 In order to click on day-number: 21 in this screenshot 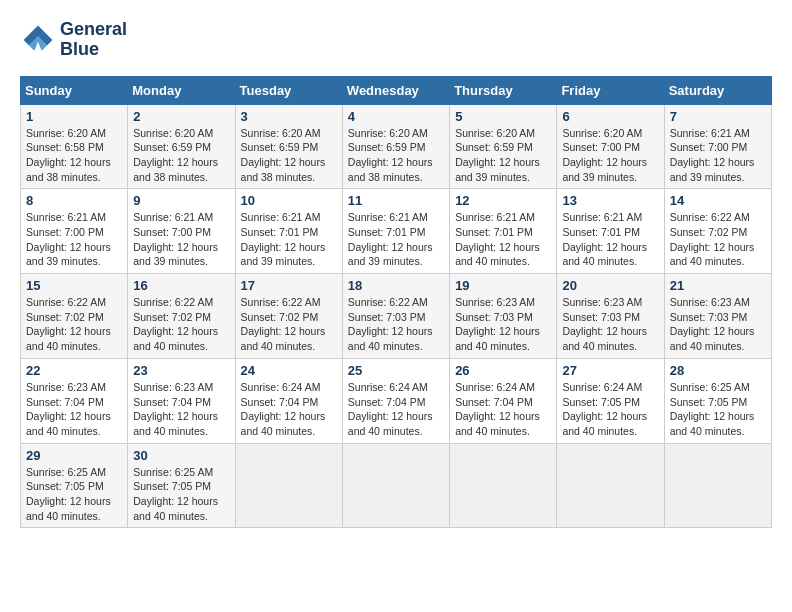, I will do `click(718, 286)`.